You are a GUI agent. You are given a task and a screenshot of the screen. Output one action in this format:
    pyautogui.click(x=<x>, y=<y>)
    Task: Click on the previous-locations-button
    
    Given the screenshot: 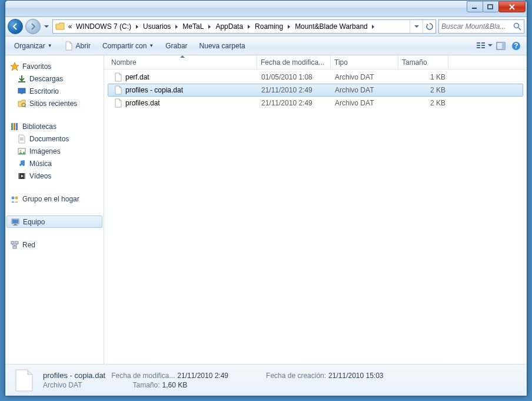 What is the action you would take?
    pyautogui.click(x=416, y=26)
    